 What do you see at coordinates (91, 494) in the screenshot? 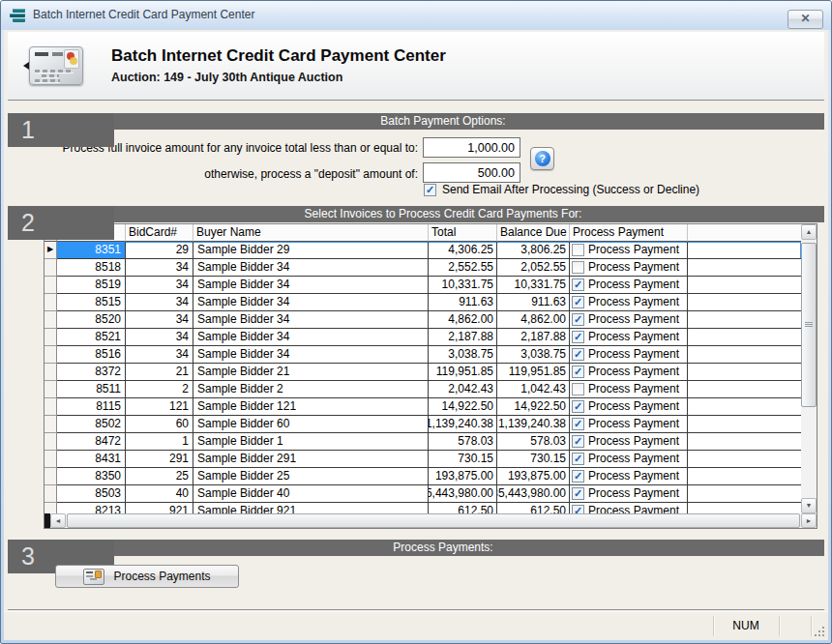
I see `cell-invoice: 8503` at bounding box center [91, 494].